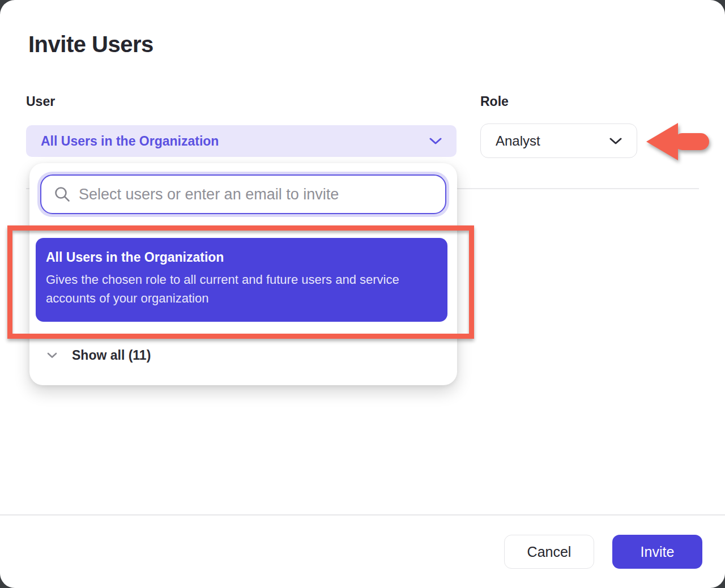 The height and width of the screenshot is (588, 725). What do you see at coordinates (549, 552) in the screenshot?
I see `cancel-button: Cancel` at bounding box center [549, 552].